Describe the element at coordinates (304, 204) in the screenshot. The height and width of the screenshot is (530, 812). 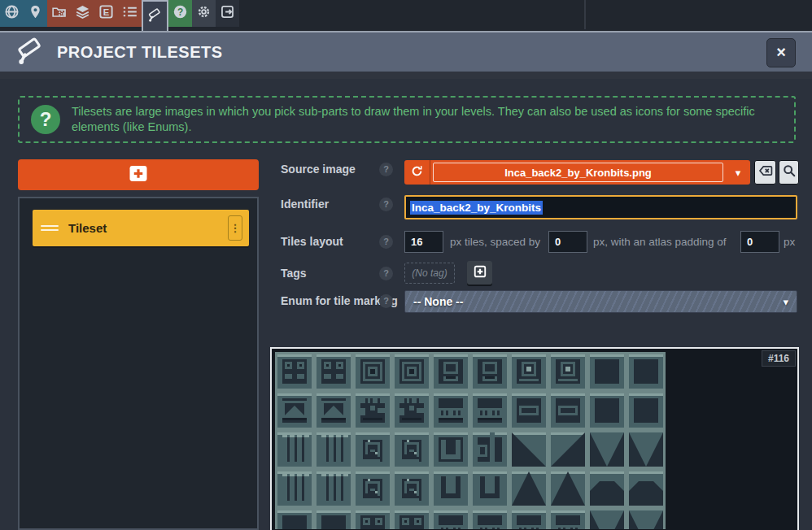
I see `identifier-label: Identifier` at that location.